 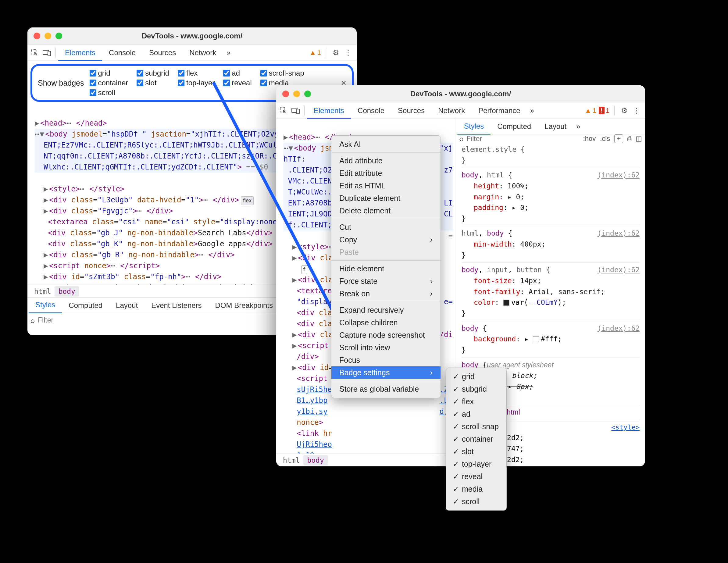 I want to click on menu-item-break-on: Break on›, so click(x=386, y=294).